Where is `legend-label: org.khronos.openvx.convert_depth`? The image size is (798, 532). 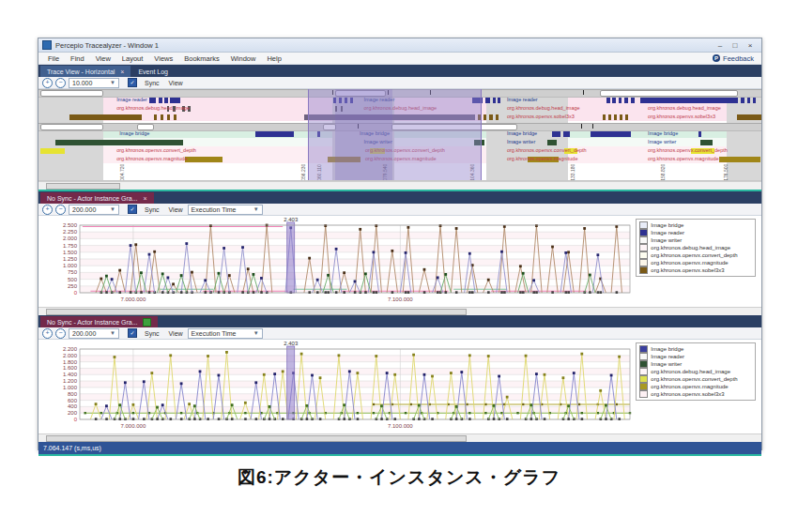 legend-label: org.khronos.openvx.convert_depth is located at coordinates (694, 379).